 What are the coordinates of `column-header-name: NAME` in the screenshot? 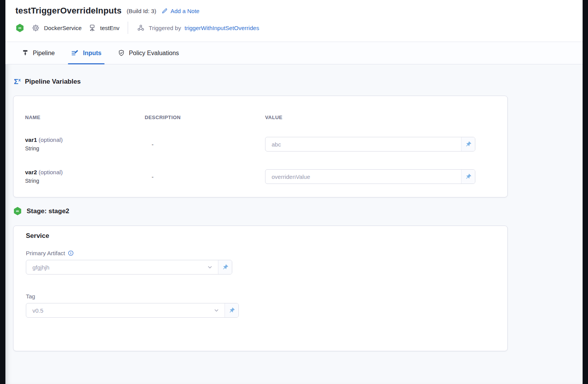 It's located at (85, 117).